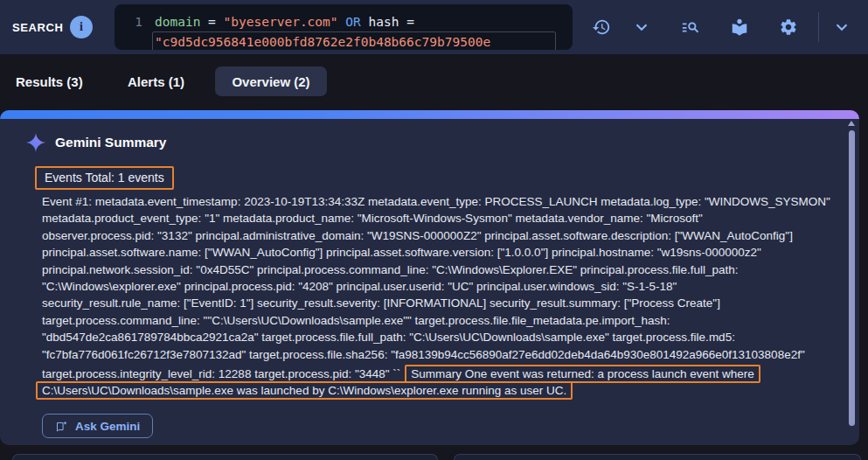 The image size is (868, 460). Describe the element at coordinates (402, 252) in the screenshot. I see `event-text-segment: principal.asset.software.name: ["WWAN_Au…` at that location.